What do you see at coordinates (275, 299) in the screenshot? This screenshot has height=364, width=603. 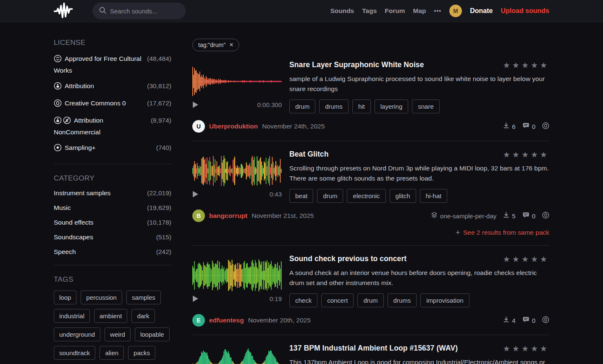 I see `duration-label: 0:19` at bounding box center [275, 299].